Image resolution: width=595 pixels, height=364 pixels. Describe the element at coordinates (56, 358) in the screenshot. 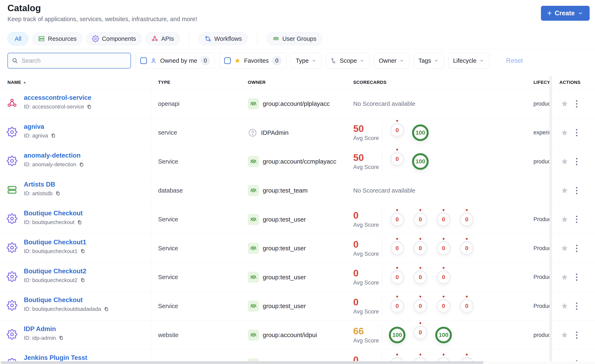

I see `entity-name-link: Jenkins Plugin Tesst` at that location.